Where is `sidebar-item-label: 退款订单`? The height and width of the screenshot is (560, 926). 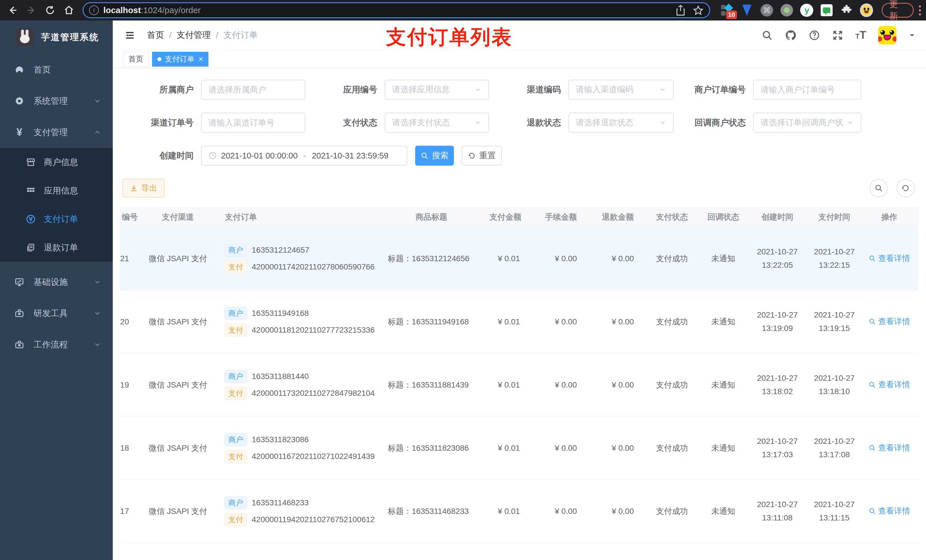 sidebar-item-label: 退款订单 is located at coordinates (61, 248).